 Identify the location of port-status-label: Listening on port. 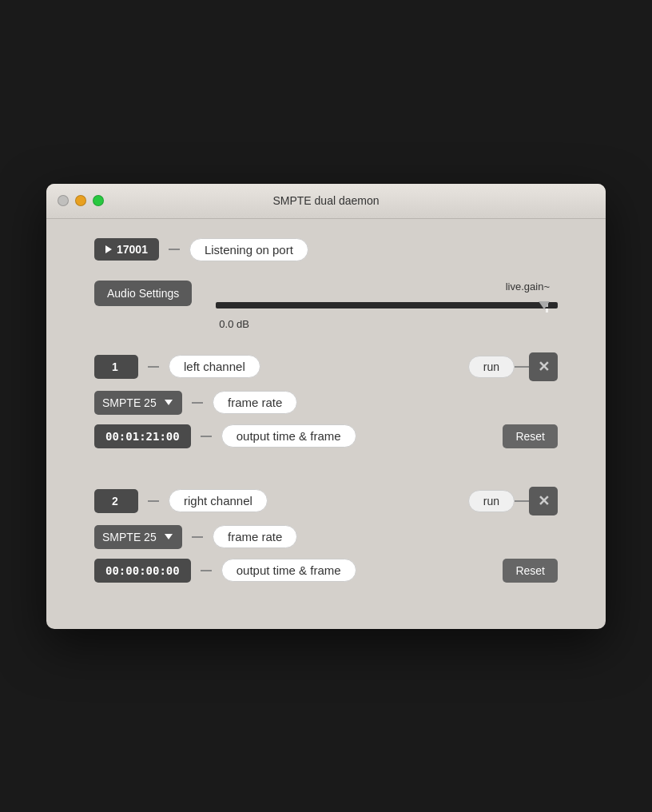
(249, 249).